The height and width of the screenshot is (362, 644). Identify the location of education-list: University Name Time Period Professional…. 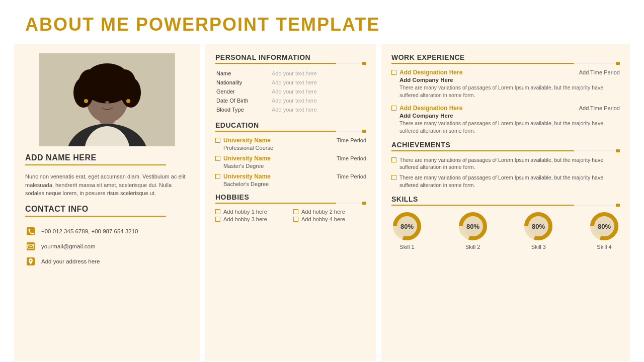
(291, 162).